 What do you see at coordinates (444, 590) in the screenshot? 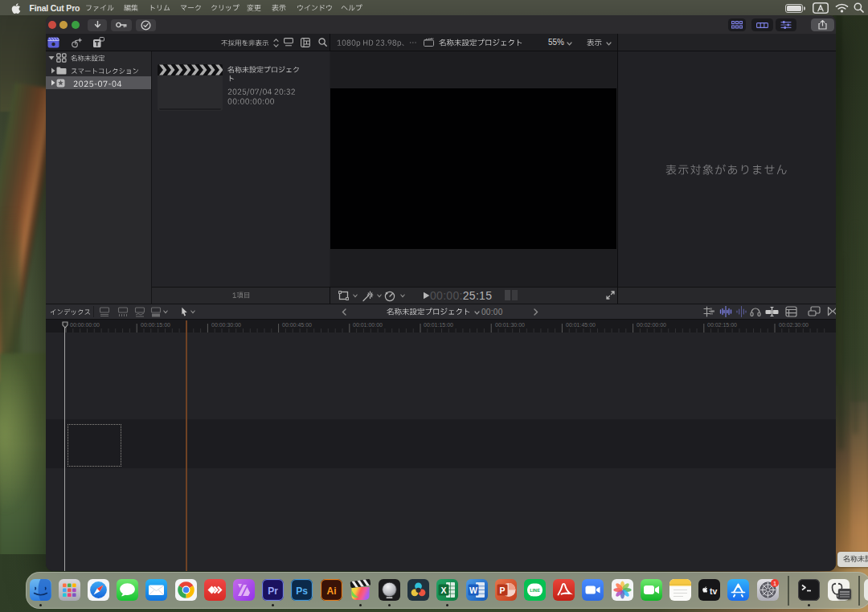
I see `svg-text: X` at bounding box center [444, 590].